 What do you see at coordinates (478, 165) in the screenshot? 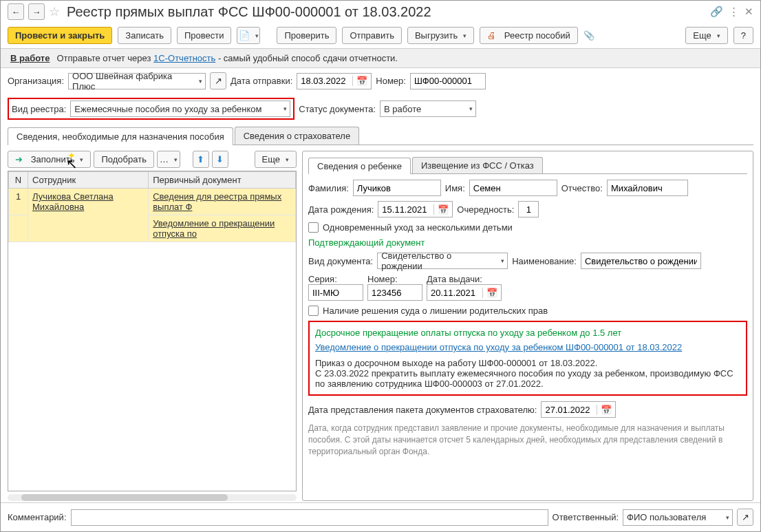
I see `tab-fss-notice: Извещение из ФСС / Отказ` at bounding box center [478, 165].